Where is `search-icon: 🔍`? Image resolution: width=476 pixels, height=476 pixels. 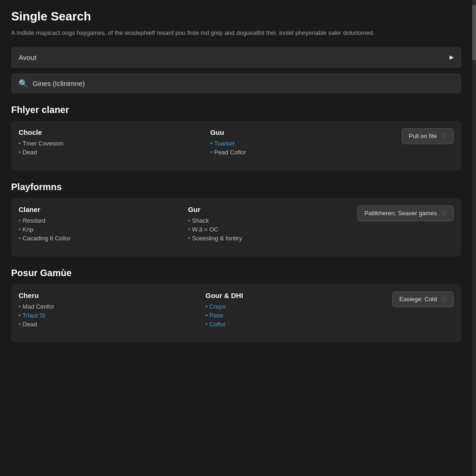
search-icon: 🔍 is located at coordinates (23, 84).